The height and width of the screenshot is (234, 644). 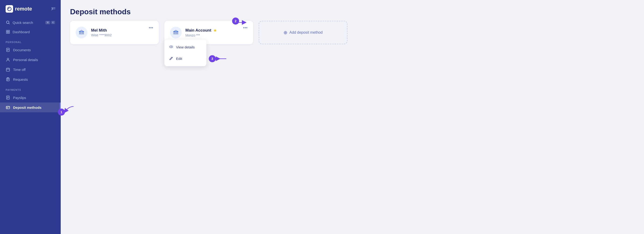 I want to click on bank-icon-mel-mith, so click(x=82, y=33).